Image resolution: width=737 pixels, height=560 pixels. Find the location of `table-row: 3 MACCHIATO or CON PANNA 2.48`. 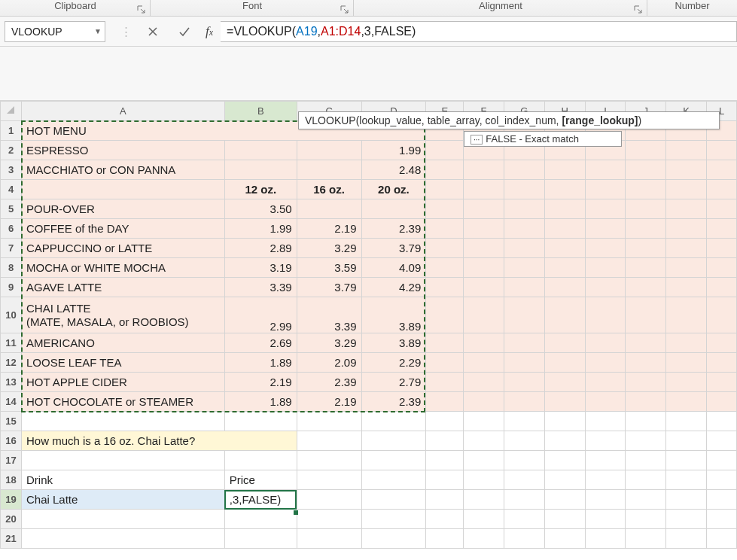

table-row: 3 MACCHIATO or CON PANNA 2.48 is located at coordinates (369, 170).